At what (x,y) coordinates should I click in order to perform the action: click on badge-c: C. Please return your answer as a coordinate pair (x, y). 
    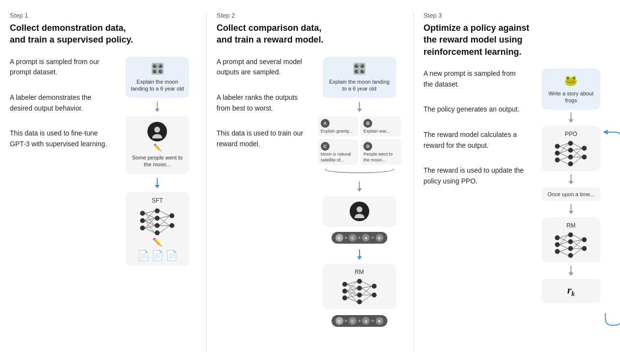
    Looking at the image, I should click on (325, 146).